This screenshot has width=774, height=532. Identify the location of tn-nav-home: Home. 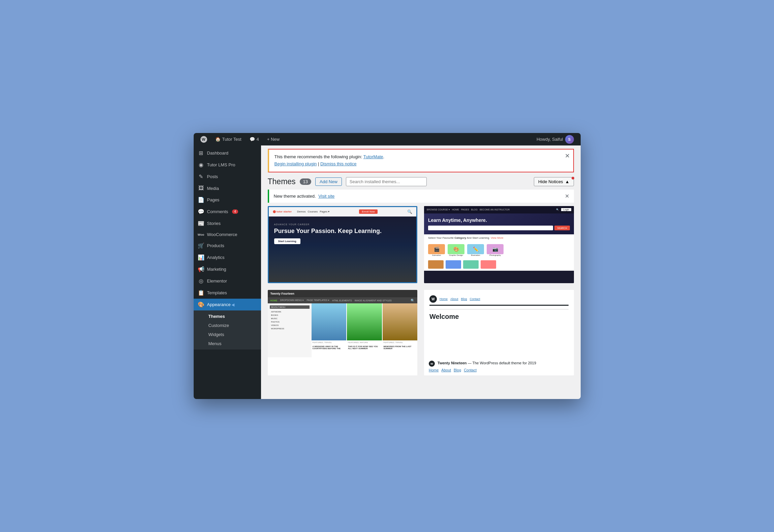
(444, 299).